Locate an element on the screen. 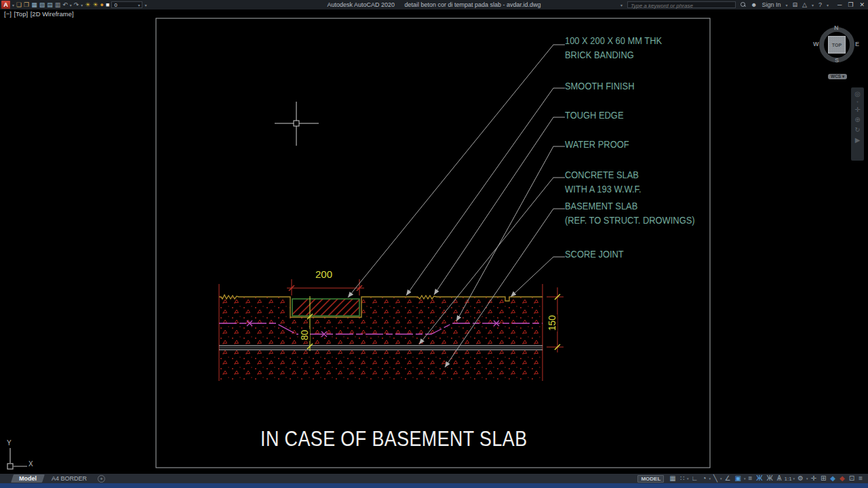 This screenshot has width=868, height=488. units-icon: ⊡ is located at coordinates (852, 479).